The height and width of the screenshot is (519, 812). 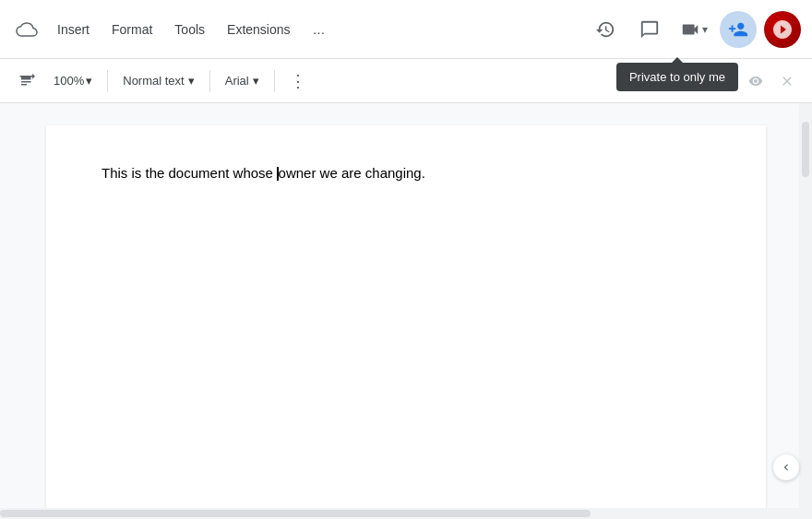 I want to click on text-style-value: Normal text, so click(x=153, y=81).